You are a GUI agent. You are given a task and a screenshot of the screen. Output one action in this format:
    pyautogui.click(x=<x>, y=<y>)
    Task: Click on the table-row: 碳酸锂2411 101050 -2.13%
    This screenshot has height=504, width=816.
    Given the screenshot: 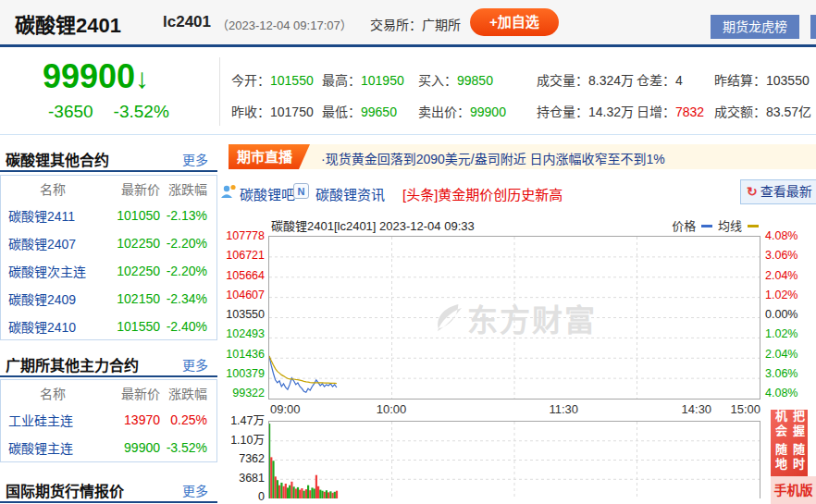 What is the action you would take?
    pyautogui.click(x=109, y=215)
    